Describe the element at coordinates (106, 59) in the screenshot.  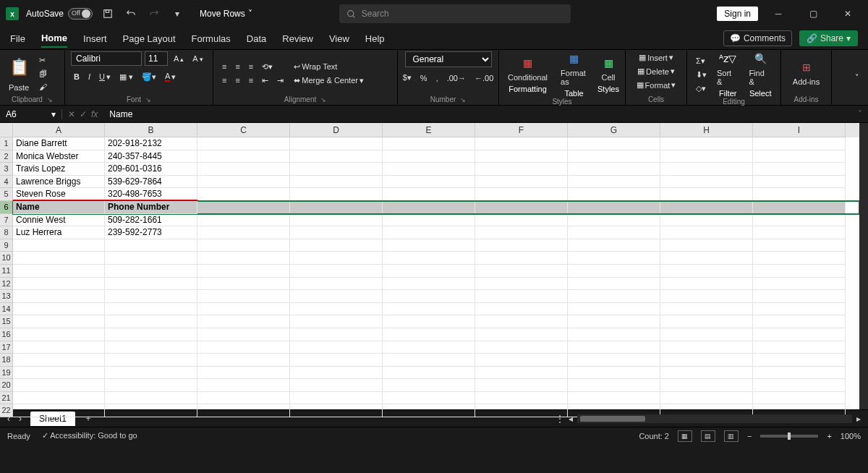
I see `font-name-select` at that location.